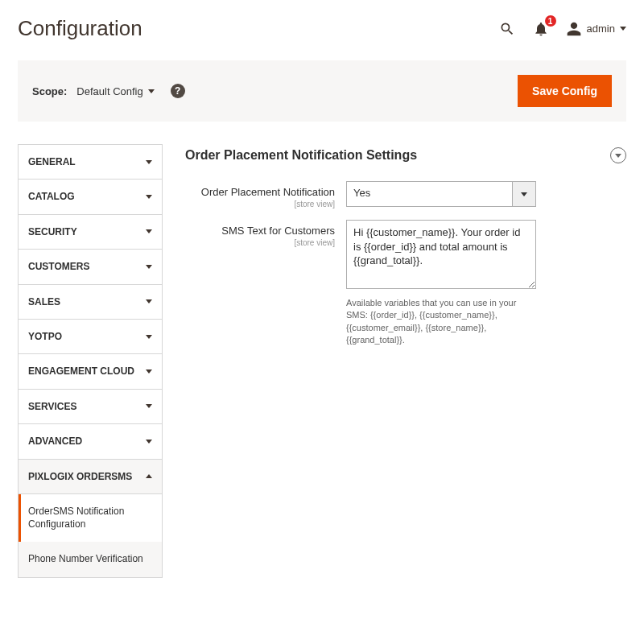  What do you see at coordinates (178, 91) in the screenshot?
I see `help-icon: ?` at bounding box center [178, 91].